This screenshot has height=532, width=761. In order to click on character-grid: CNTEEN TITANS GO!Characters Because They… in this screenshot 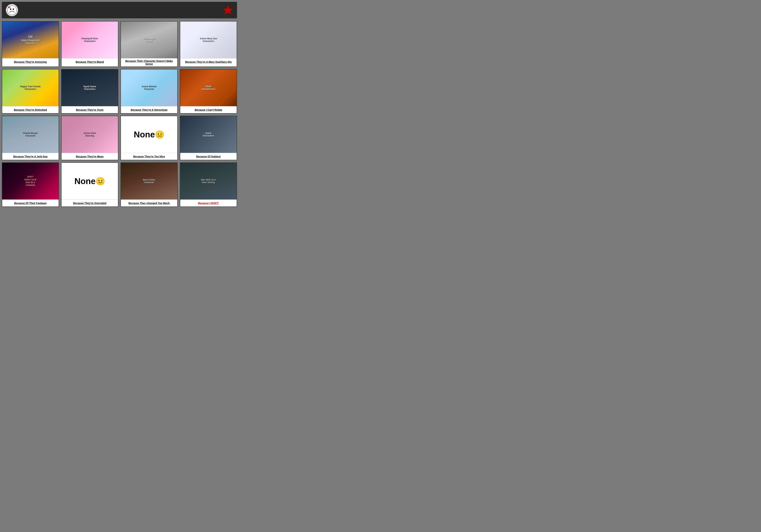, I will do `click(119, 114)`.